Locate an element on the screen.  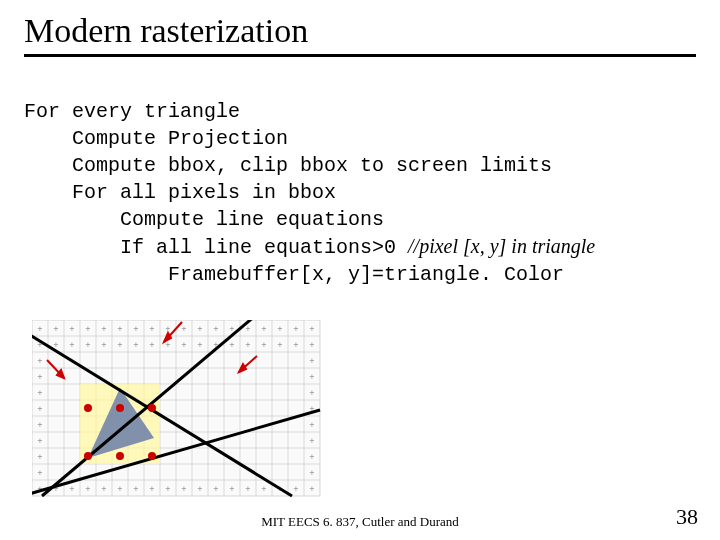
code-comment: //pixel [x, y] in triangle is located at coordinates (502, 246).